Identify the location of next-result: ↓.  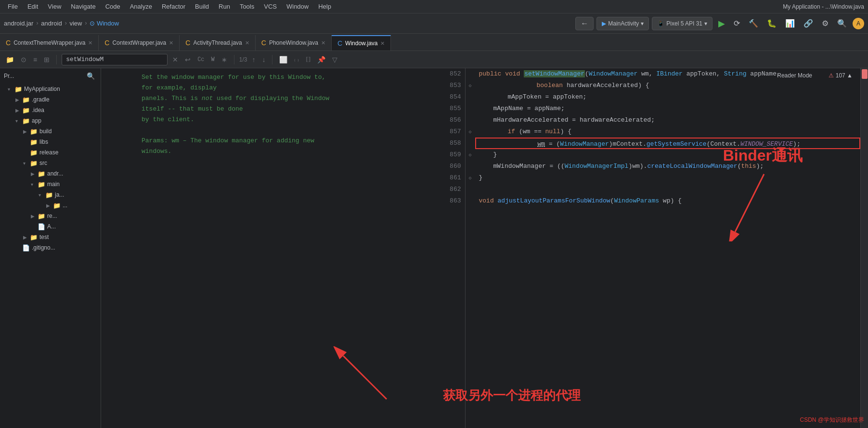
(264, 60).